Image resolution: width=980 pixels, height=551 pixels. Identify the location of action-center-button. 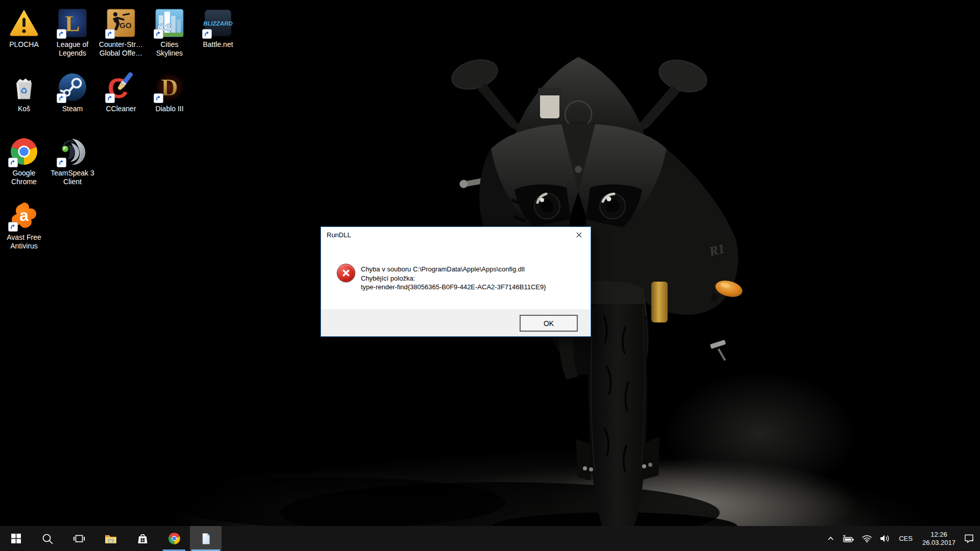
(969, 539).